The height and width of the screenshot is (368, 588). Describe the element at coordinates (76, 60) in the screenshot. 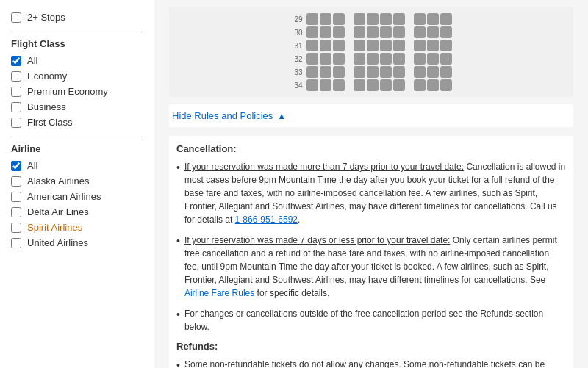

I see `filter-item-all-class: All` at that location.